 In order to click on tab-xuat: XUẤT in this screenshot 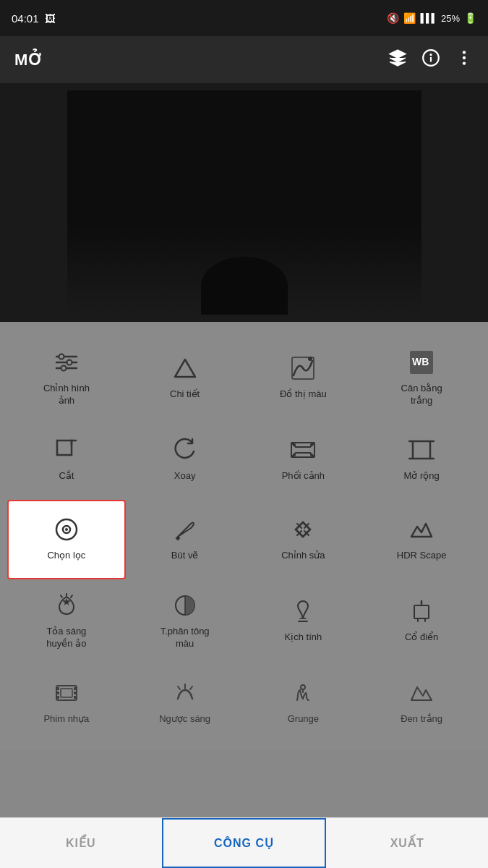, I will do `click(407, 843)`.